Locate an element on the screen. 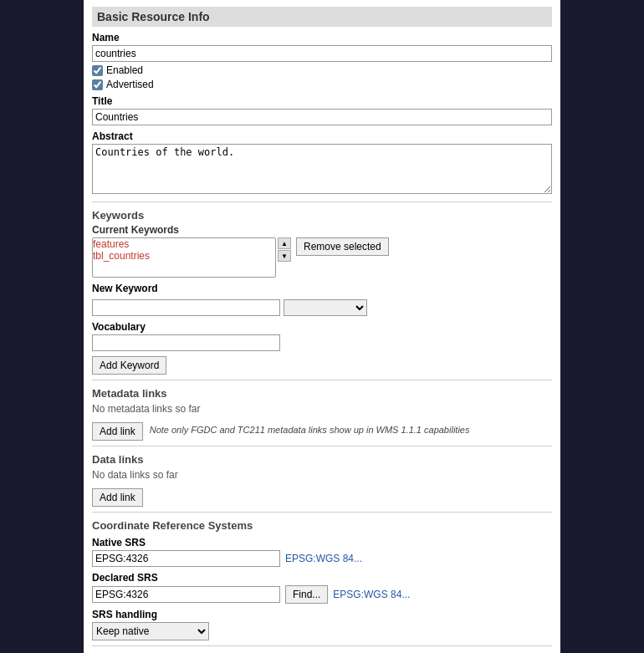  enabled-checkbox is located at coordinates (97, 70).